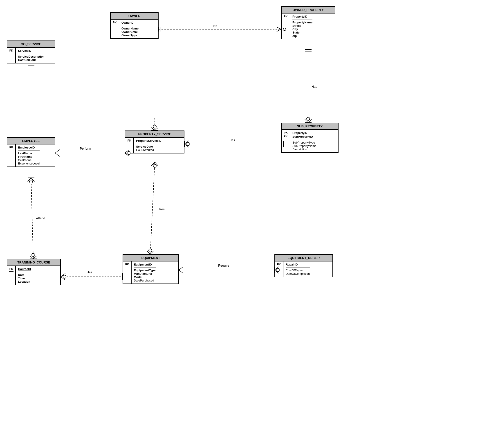  Describe the element at coordinates (145, 270) in the screenshot. I see `attr-equipment-type: EquipmentType` at that location.